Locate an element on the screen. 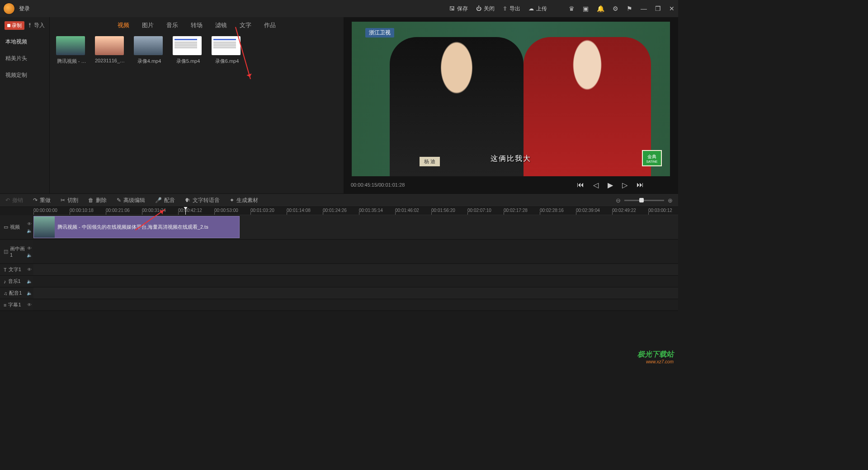 The width and height of the screenshot is (868, 470). sidebar-item-custom: 视频定制 is located at coordinates (24, 75).